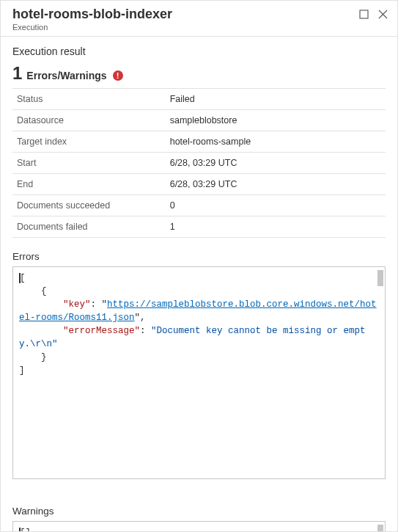 The image size is (398, 532). Describe the element at coordinates (89, 163) in the screenshot. I see `detail-label: Start` at that location.